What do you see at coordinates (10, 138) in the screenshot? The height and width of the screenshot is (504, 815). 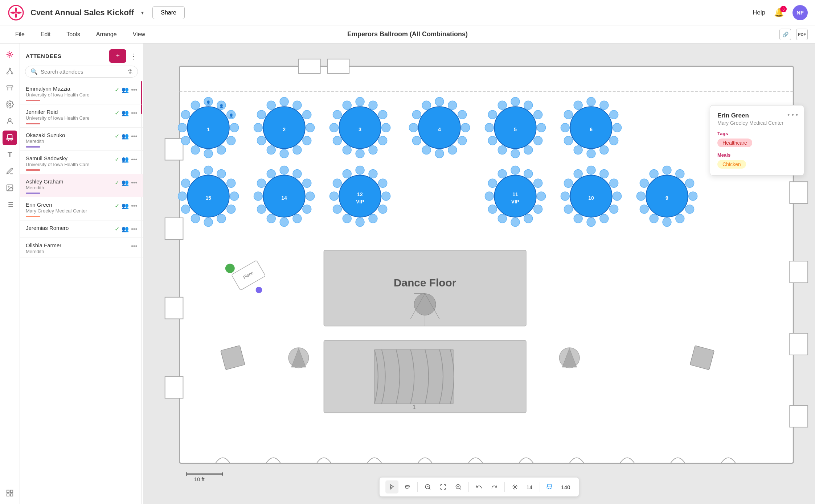 I see `seating-icon` at bounding box center [10, 138].